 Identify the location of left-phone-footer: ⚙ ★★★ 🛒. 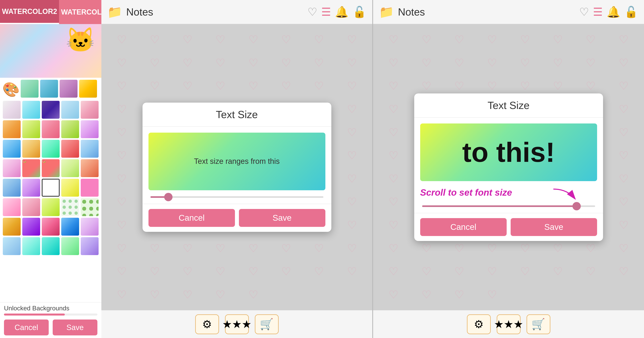
(237, 324).